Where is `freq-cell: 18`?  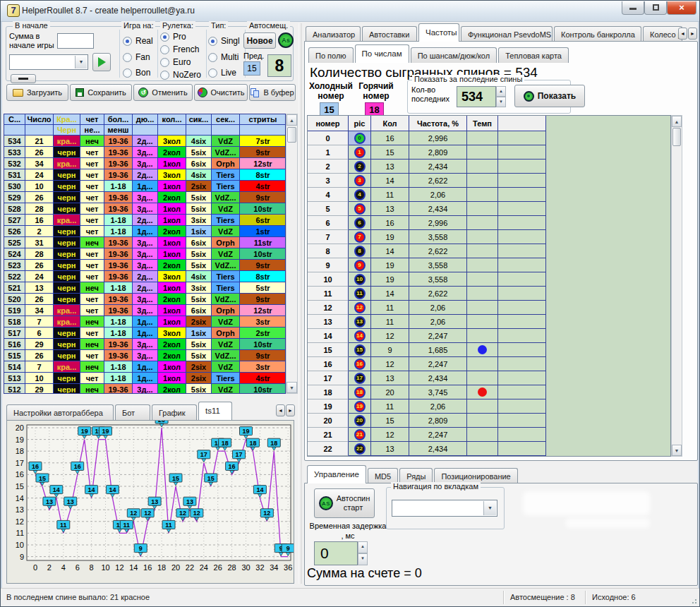
freq-cell: 18 is located at coordinates (360, 392).